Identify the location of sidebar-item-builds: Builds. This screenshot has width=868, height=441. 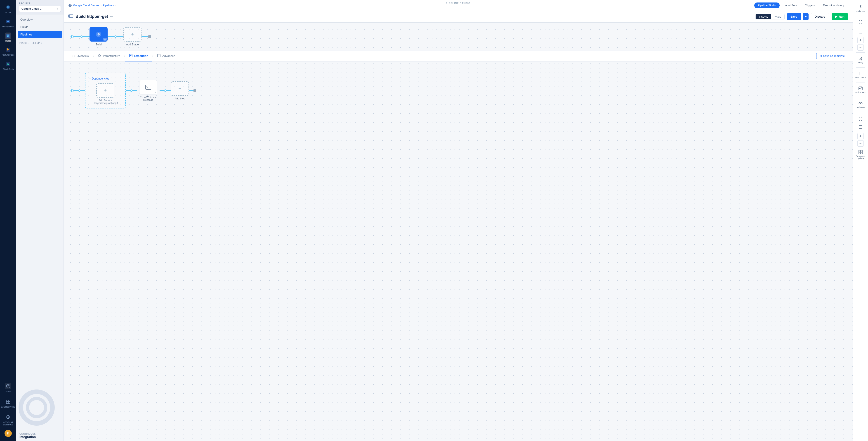
(40, 27).